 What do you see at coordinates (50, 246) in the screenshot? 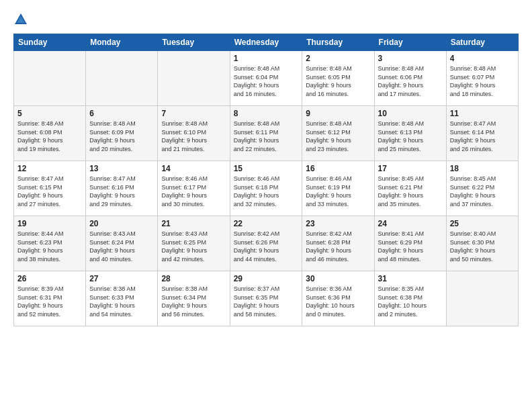
I see `day-info: Sunrise: 8:44 AM Sunset: 6:23 PM Dayligh…` at bounding box center [50, 246].